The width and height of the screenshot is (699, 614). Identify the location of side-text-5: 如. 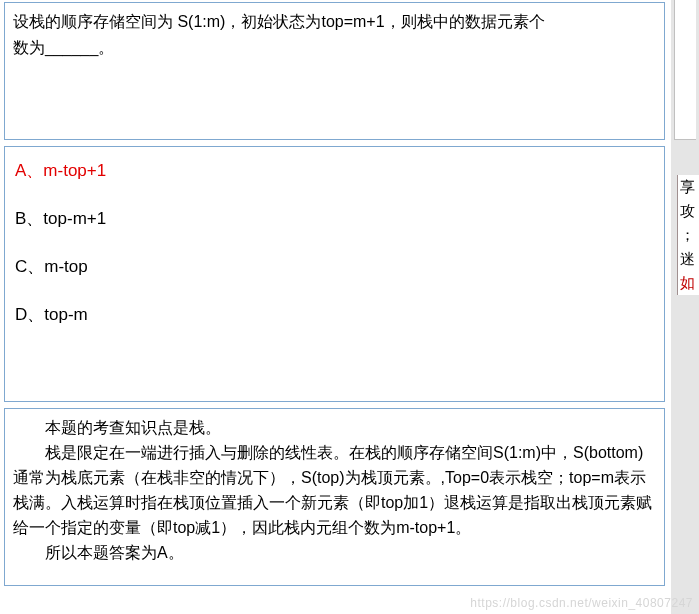
(688, 283).